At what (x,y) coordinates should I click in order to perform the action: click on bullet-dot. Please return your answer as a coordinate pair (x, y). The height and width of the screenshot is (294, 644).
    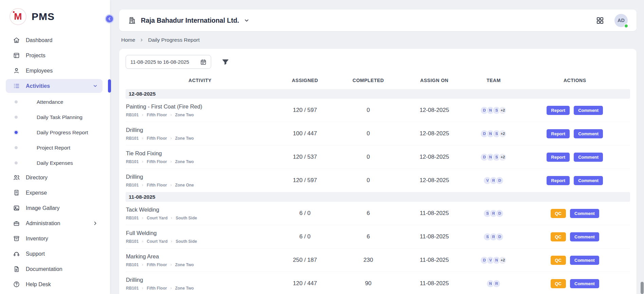
    Looking at the image, I should click on (16, 163).